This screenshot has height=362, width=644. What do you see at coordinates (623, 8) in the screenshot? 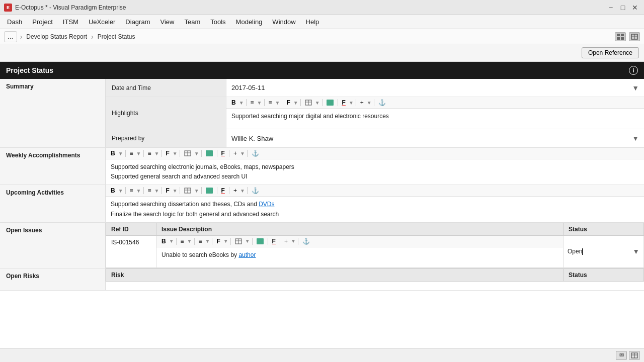
I see `maximize-button: □` at bounding box center [623, 8].